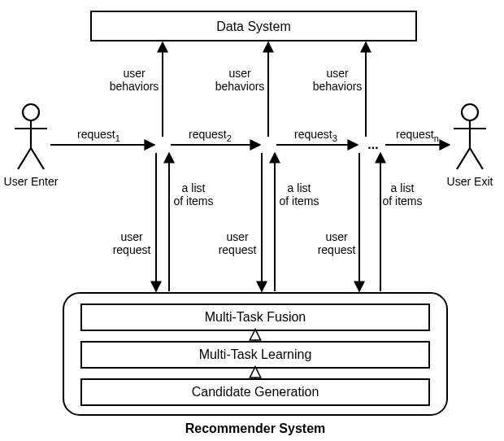  What do you see at coordinates (255, 317) in the screenshot?
I see `layer-multi-task-fusion-label: Multi-Task Fusion` at bounding box center [255, 317].